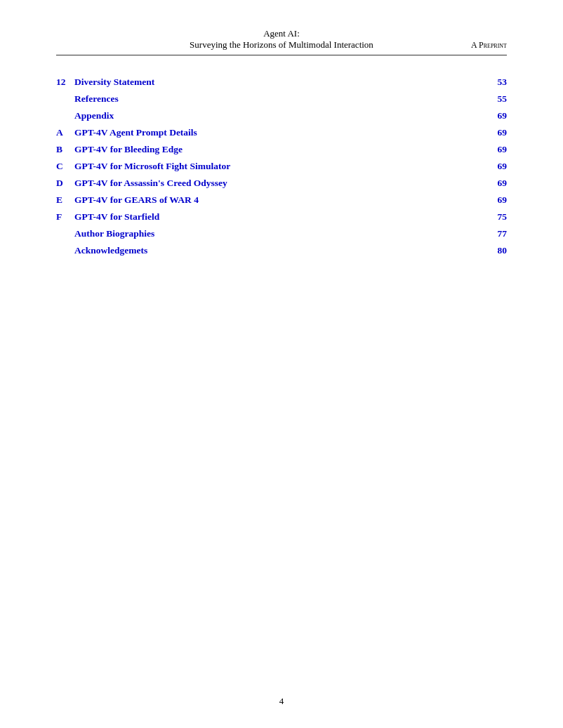  I want to click on toc-page-ack: 80, so click(503, 251).